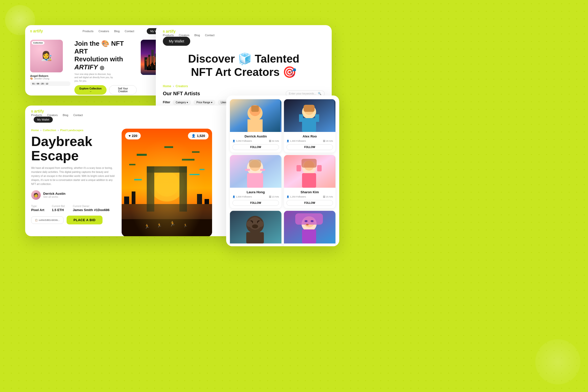 This screenshot has width=588, height=392. I want to click on hero-nav-links: Products Creators Blog Contact, so click(109, 31).